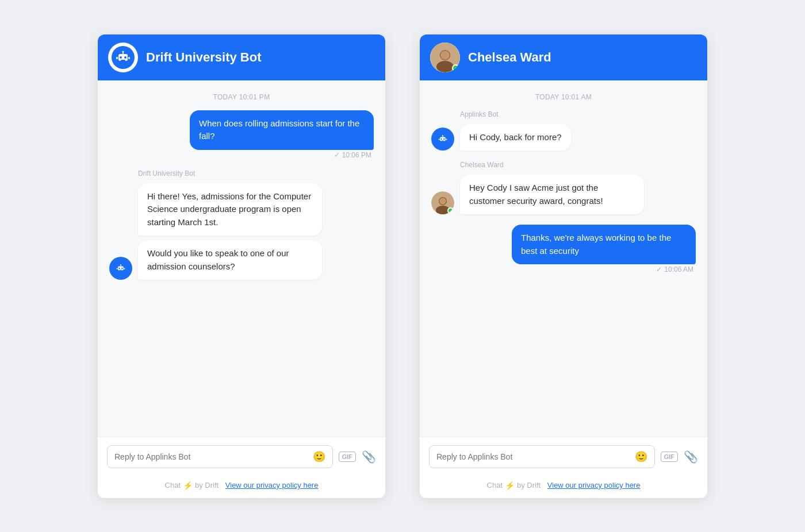 The image size is (805, 532). I want to click on lightning-icon-right: ⚡, so click(509, 485).